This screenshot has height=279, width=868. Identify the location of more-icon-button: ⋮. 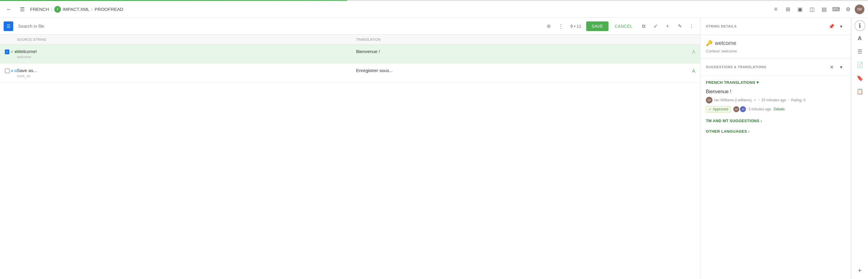
(691, 26).